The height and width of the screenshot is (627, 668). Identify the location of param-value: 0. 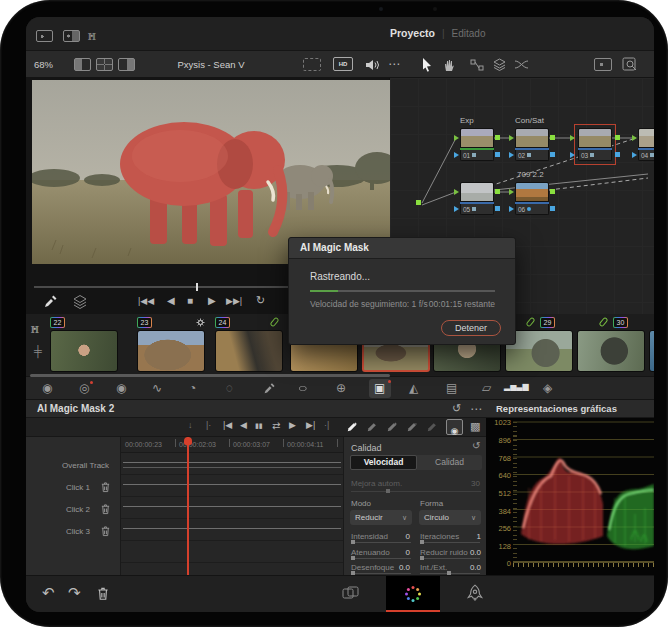
(398, 552).